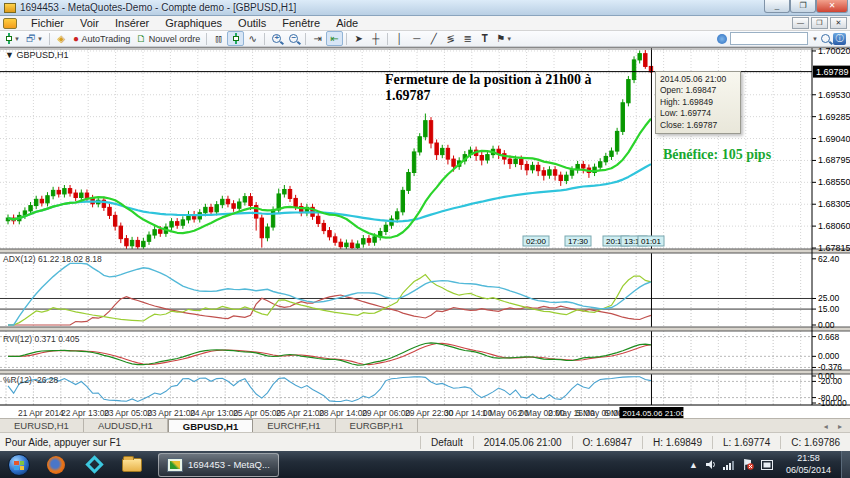 The height and width of the screenshot is (478, 850). I want to click on chart-tab-audusd: AUDUSD,H1, so click(126, 426).